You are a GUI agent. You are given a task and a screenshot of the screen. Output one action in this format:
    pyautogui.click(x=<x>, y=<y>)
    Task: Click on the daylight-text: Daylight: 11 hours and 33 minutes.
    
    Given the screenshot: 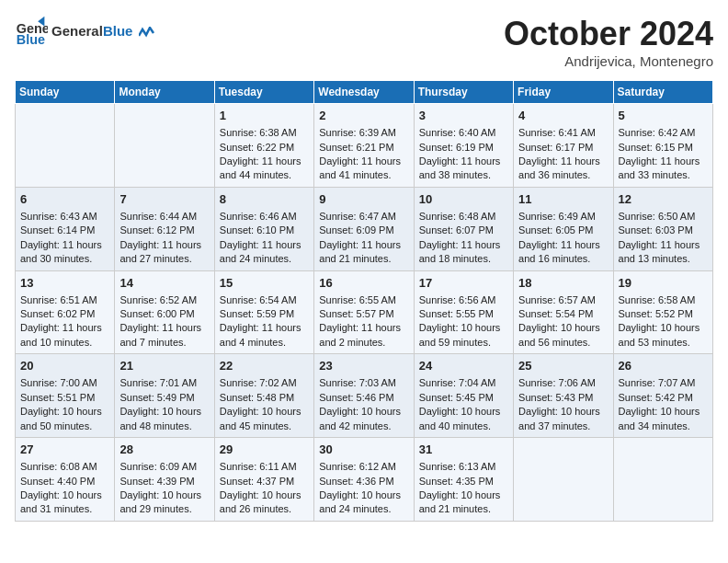 What is the action you would take?
    pyautogui.click(x=660, y=167)
    